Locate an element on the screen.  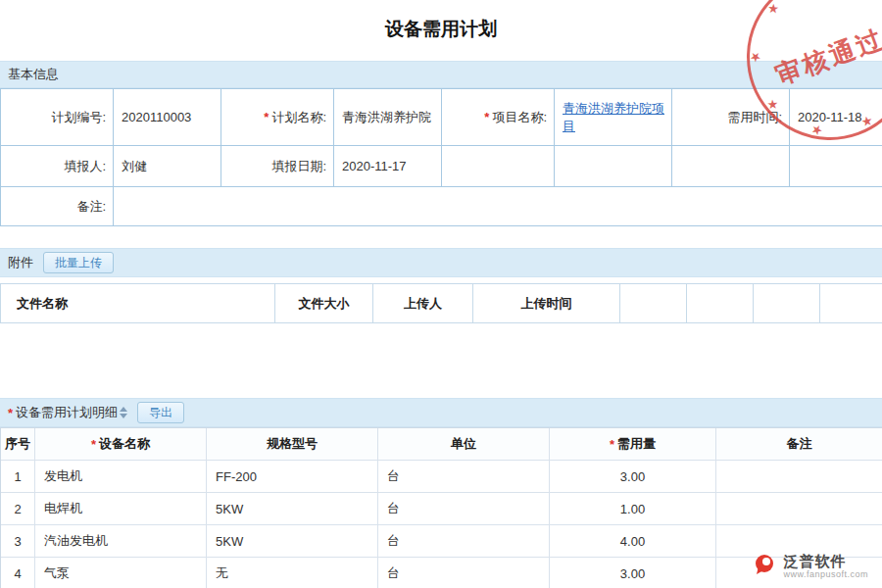
plan-name-value-cell: 青海洪湖养护院 is located at coordinates (388, 118).